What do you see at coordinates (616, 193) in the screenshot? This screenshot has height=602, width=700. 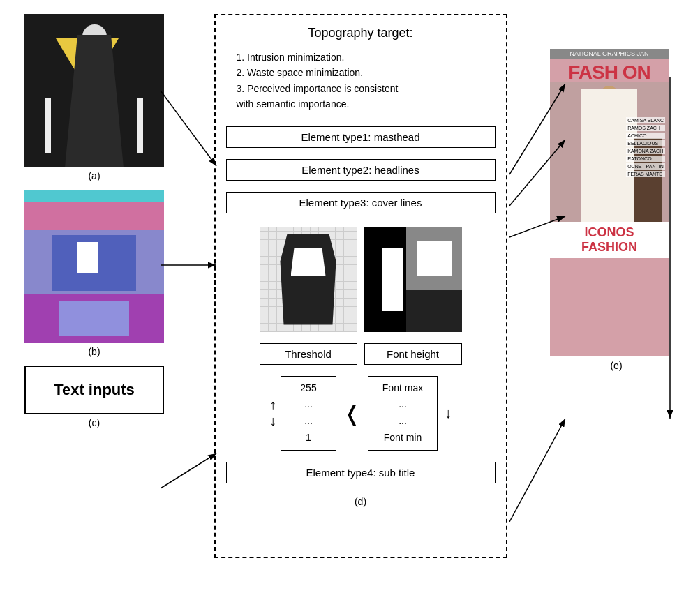 I see `magazine-figure: NATIONAL GRAPHICS JAN FASH ON CAMISA BLA…` at bounding box center [616, 193].